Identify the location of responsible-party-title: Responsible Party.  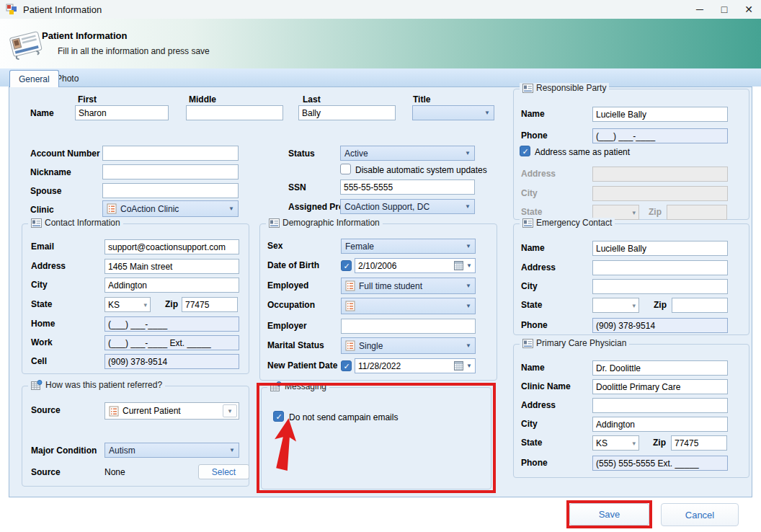
(571, 88).